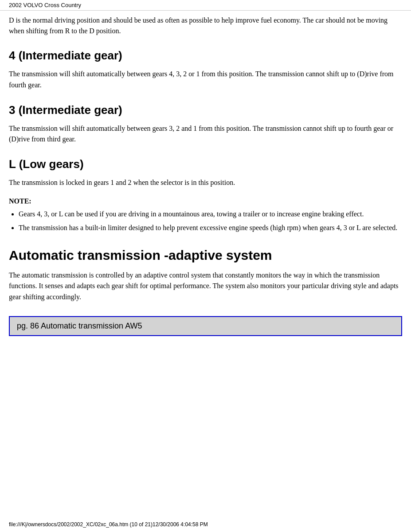  Describe the element at coordinates (206, 164) in the screenshot. I see `section-l-heading: L (Low gears)` at that location.